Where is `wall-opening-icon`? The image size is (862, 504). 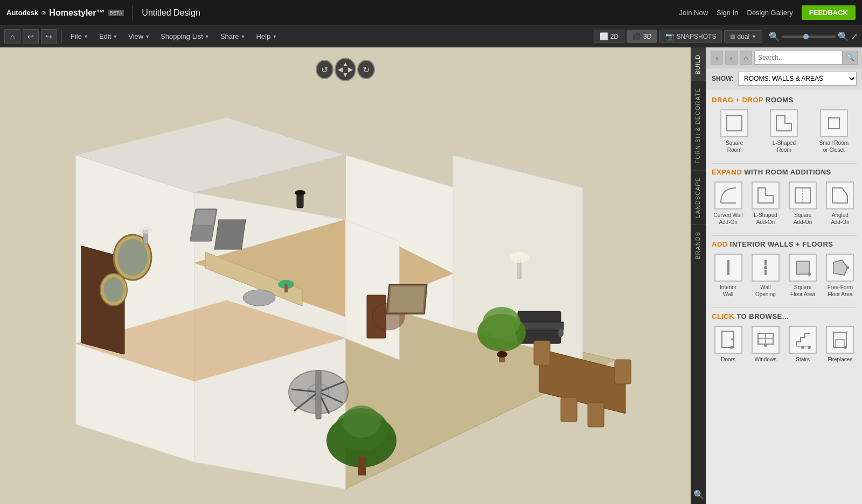
wall-opening-icon is located at coordinates (766, 268).